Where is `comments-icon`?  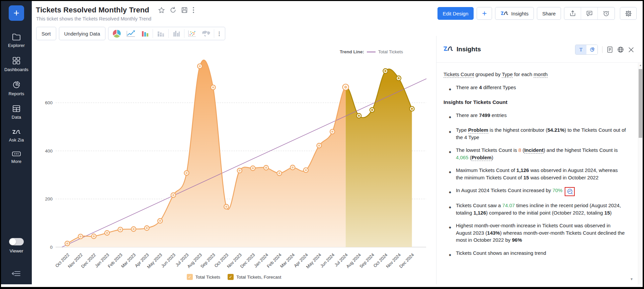 comments-icon is located at coordinates (589, 13).